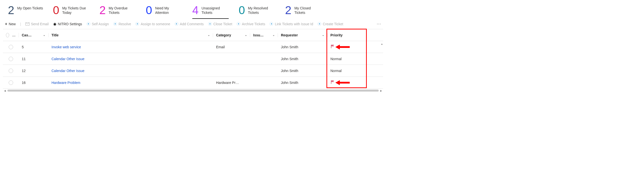 Image resolution: width=644 pixels, height=174 pixels. Describe the element at coordinates (193, 90) in the screenshot. I see `h-scrollbar: ◀ ▶` at that location.